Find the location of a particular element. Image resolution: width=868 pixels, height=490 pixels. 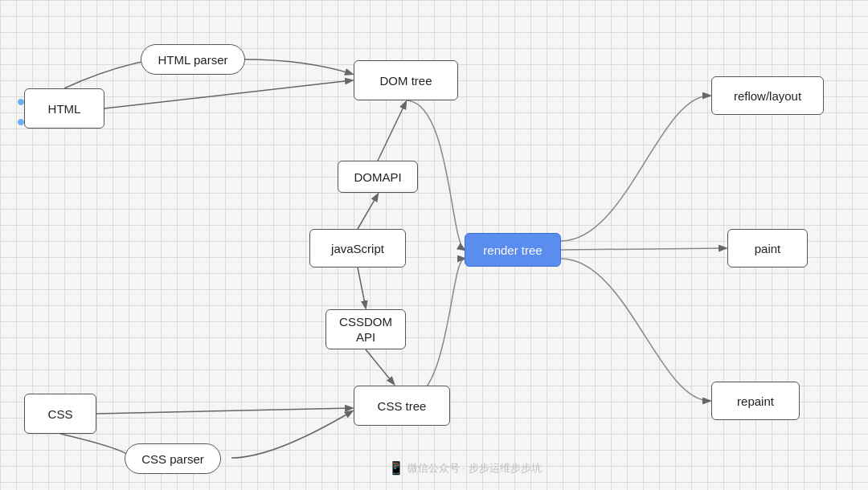

css-parser-node: CSS parser is located at coordinates (173, 459).